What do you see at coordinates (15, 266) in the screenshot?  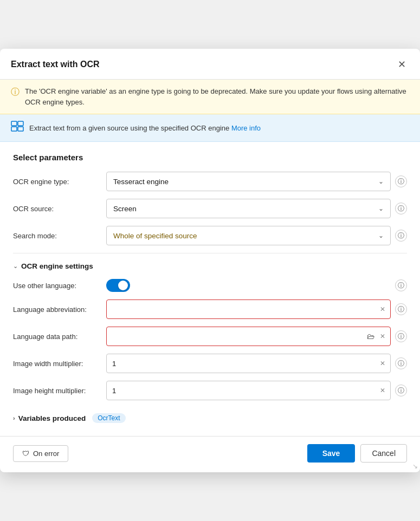 I see `ocr-settings-collapse-icon: ⌄` at bounding box center [15, 266].